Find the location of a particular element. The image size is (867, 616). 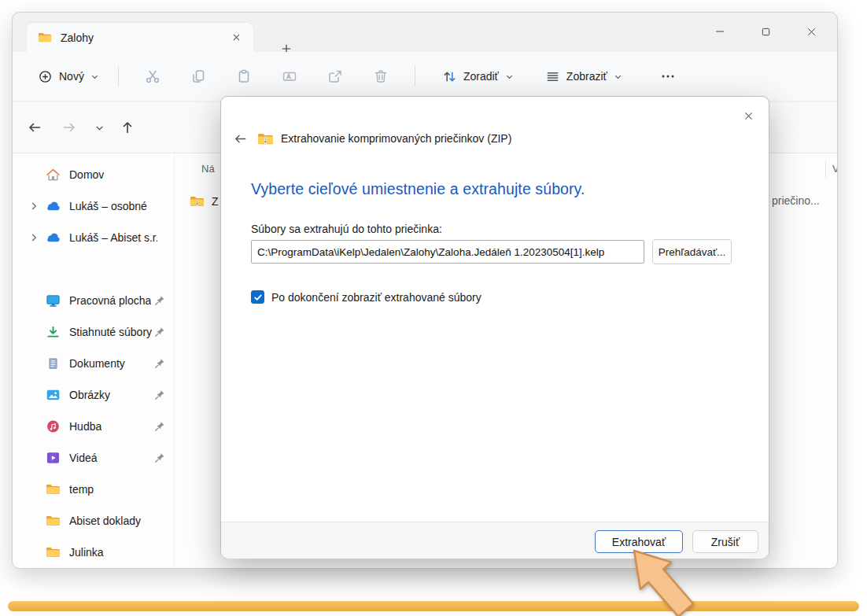

show-extracted-checkbox is located at coordinates (258, 297).